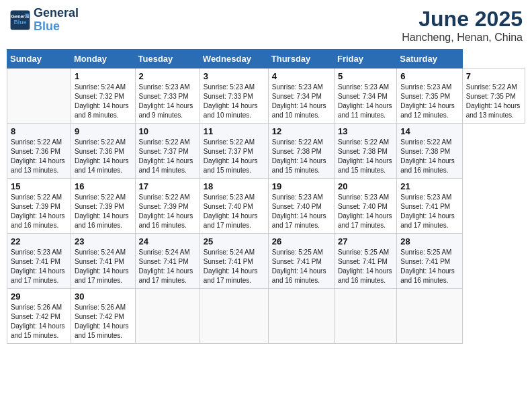  What do you see at coordinates (365, 242) in the screenshot?
I see `day-number: 27` at bounding box center [365, 242].